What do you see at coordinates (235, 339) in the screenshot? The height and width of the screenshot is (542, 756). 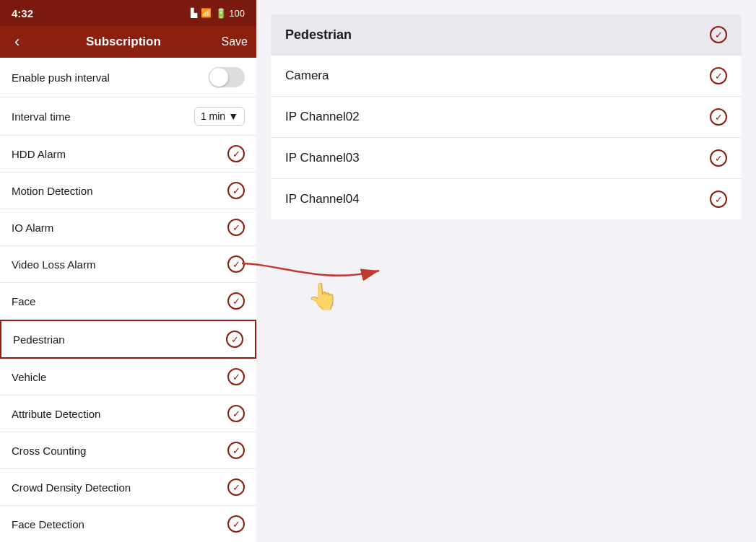 I see `pedestrian-check: ✓` at bounding box center [235, 339].